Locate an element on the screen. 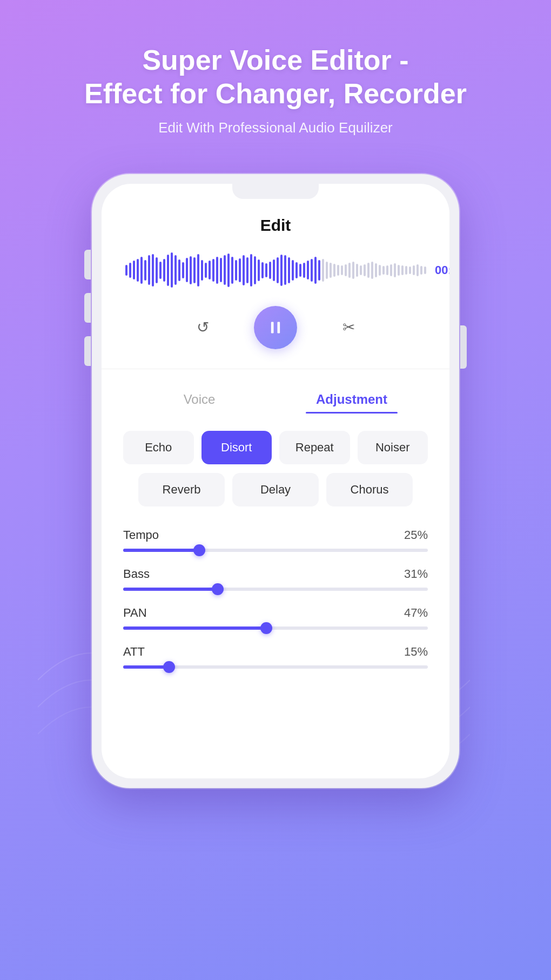 This screenshot has height=980, width=551. pause-button is located at coordinates (276, 328).